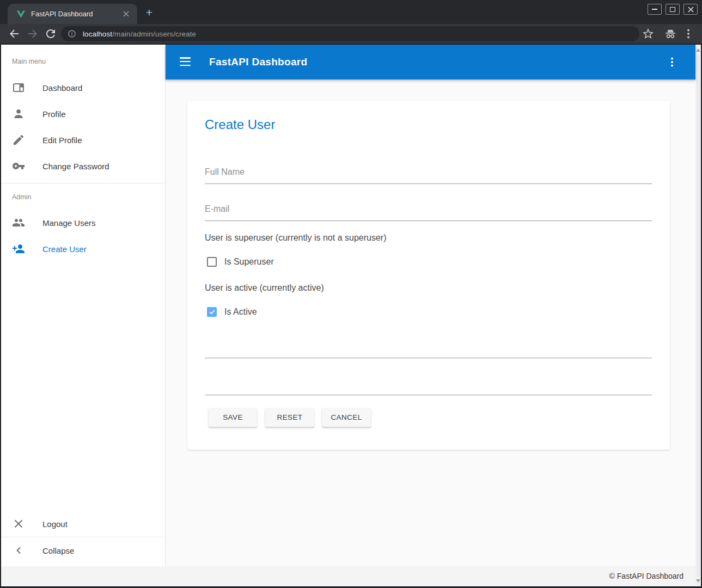 This screenshot has width=702, height=588. I want to click on app-footer: © FastAPI Dashboard, so click(349, 576).